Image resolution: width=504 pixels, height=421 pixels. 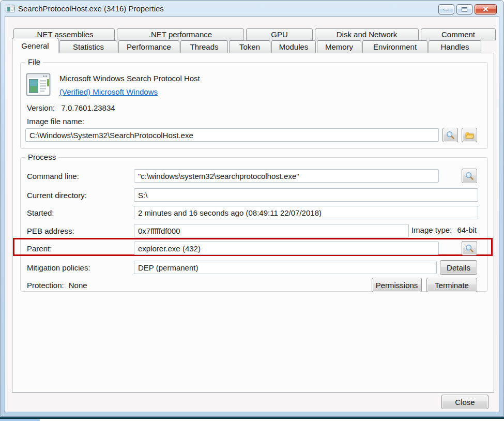 What do you see at coordinates (88, 47) in the screenshot?
I see `tab-statistics: Statistics` at bounding box center [88, 47].